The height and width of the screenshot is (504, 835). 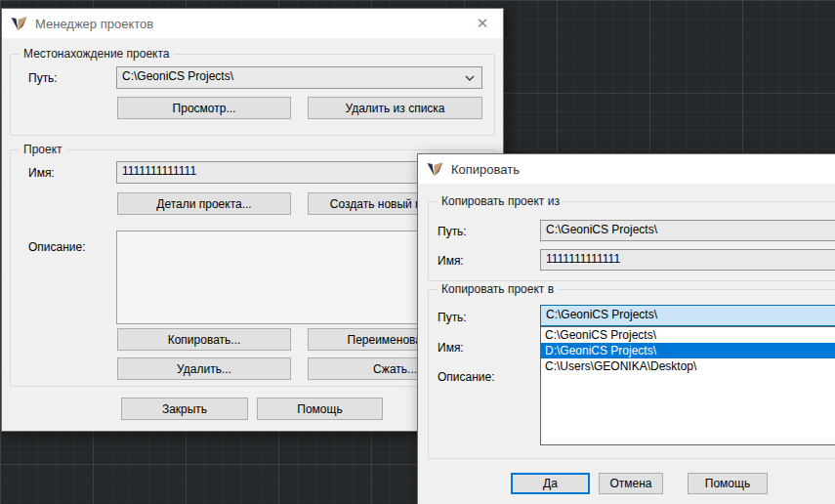 I want to click on path-combobox-value: C:\GeoniCS Projects\, so click(x=178, y=76).